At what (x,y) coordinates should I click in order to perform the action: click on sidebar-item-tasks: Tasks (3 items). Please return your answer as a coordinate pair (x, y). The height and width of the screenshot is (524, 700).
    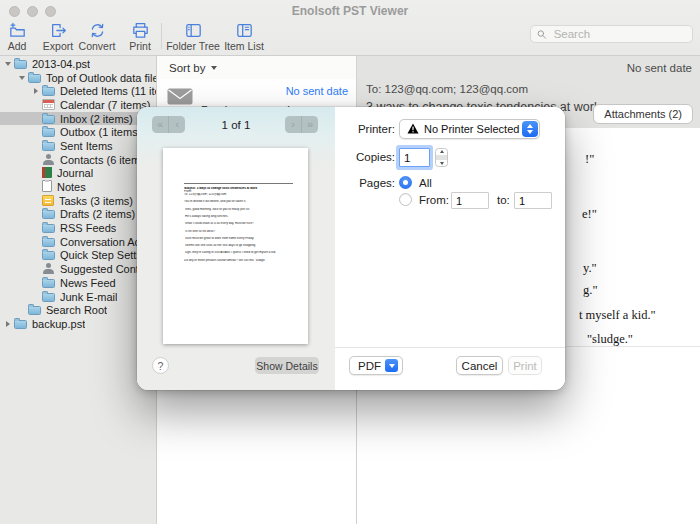
    Looking at the image, I should click on (78, 201).